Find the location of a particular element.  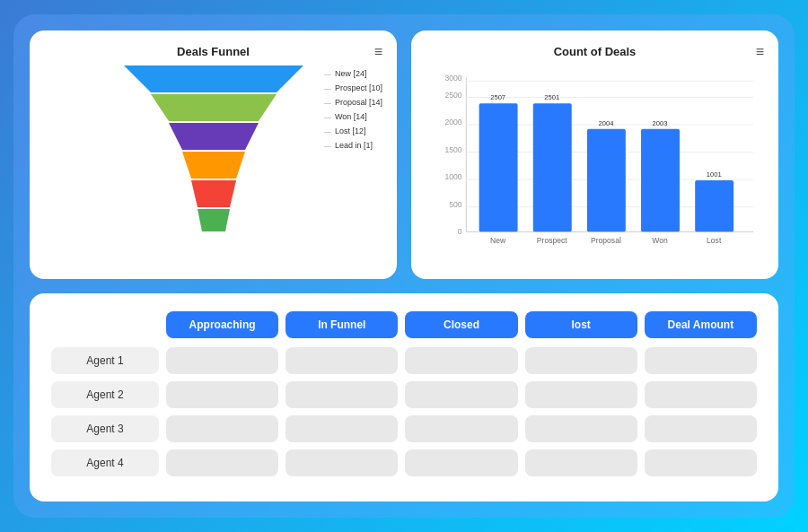

svg-text: 2501 is located at coordinates (551, 97).